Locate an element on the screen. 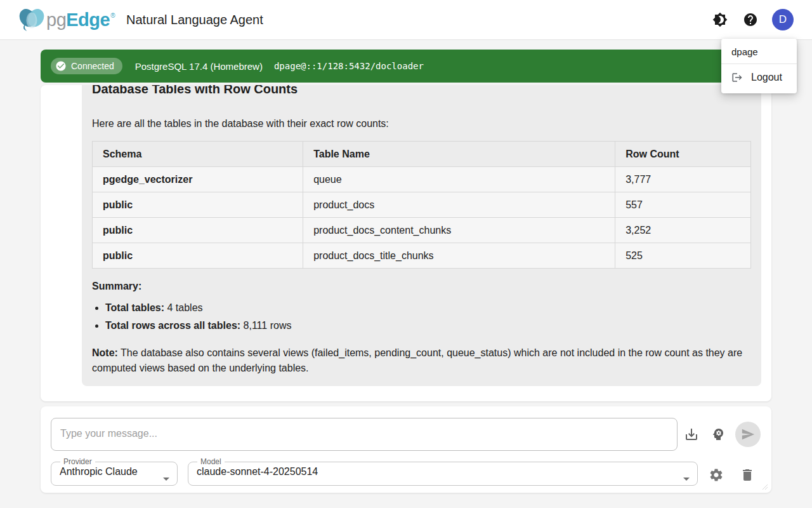 This screenshot has height=508, width=812. settings-button is located at coordinates (716, 475).